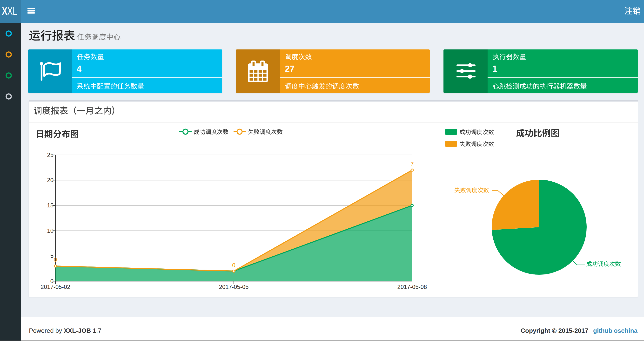 The height and width of the screenshot is (341, 644). I want to click on svg-text: 25, so click(50, 155).